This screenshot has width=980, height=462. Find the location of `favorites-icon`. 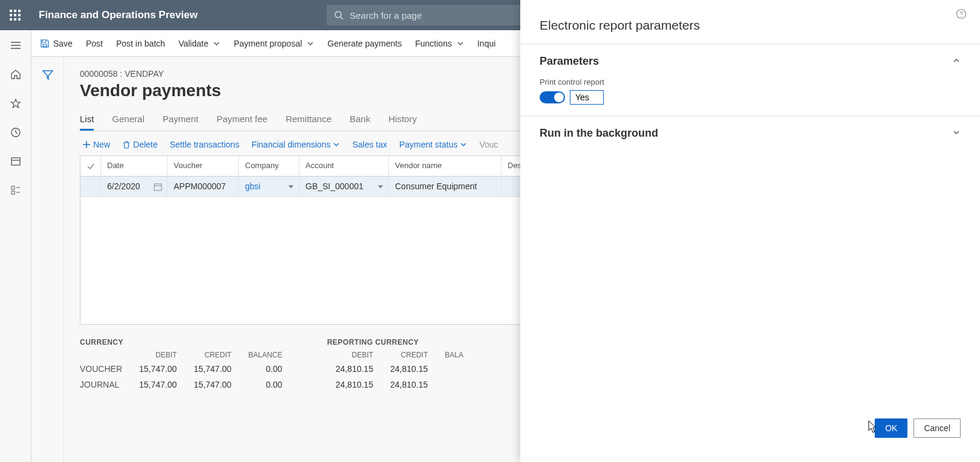

favorites-icon is located at coordinates (16, 103).